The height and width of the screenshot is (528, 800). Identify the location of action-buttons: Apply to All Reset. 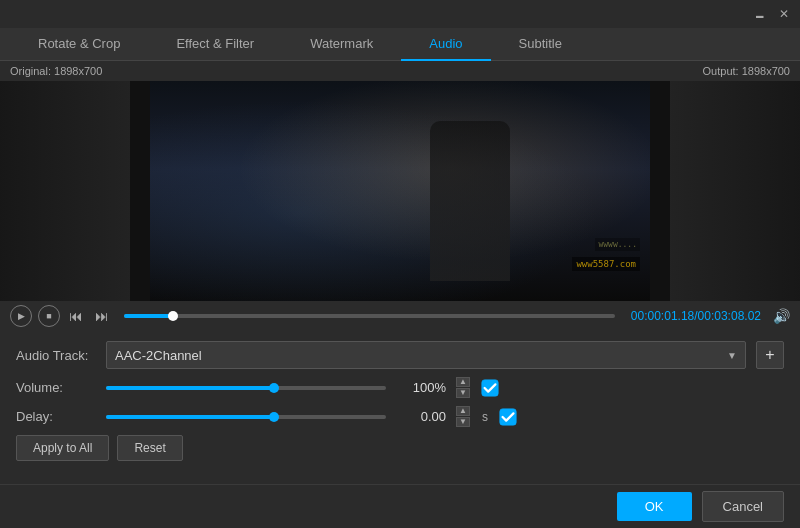
(400, 448).